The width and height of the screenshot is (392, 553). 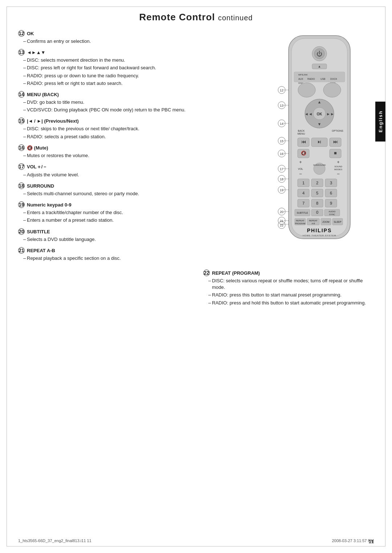 What do you see at coordinates (282, 154) in the screenshot?
I see `svg-text: 16` at bounding box center [282, 154].